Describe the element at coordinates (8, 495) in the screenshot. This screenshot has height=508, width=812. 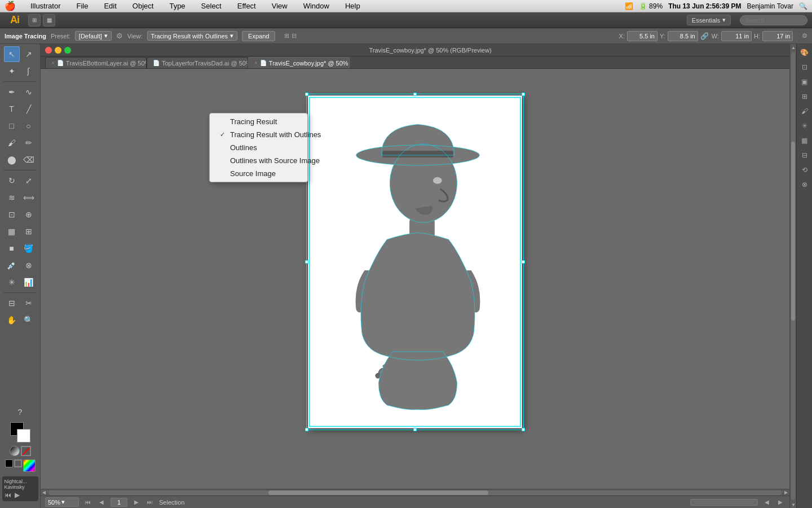
I see `prev-track-button: ⏮` at that location.